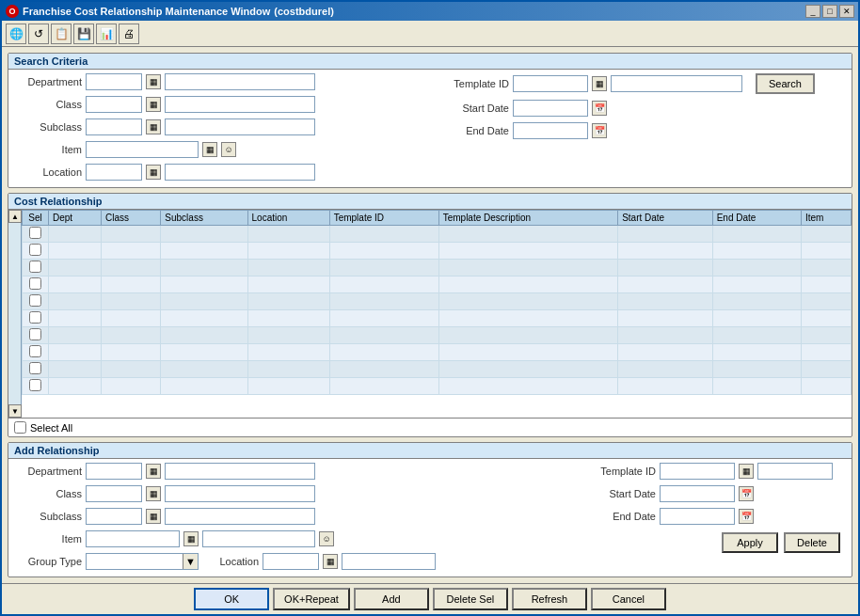  I want to click on minimize-button: _, so click(813, 11).